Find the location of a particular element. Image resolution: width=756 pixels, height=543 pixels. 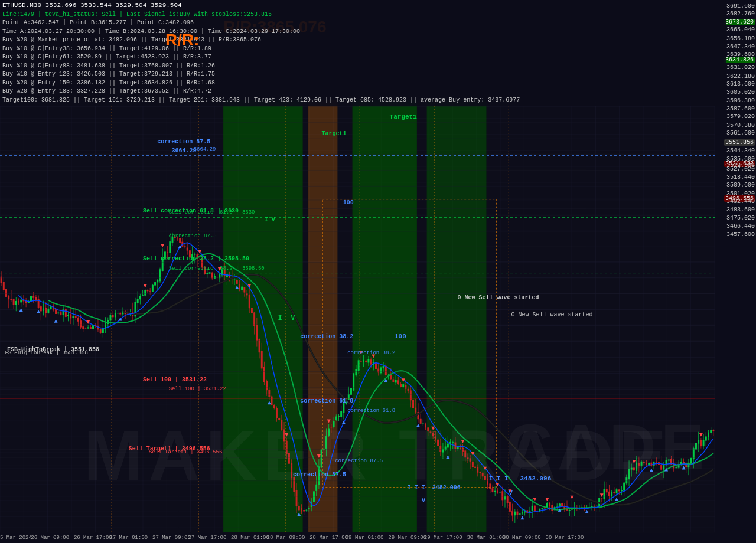

price-level-label: 3647.340 is located at coordinates (741, 47).